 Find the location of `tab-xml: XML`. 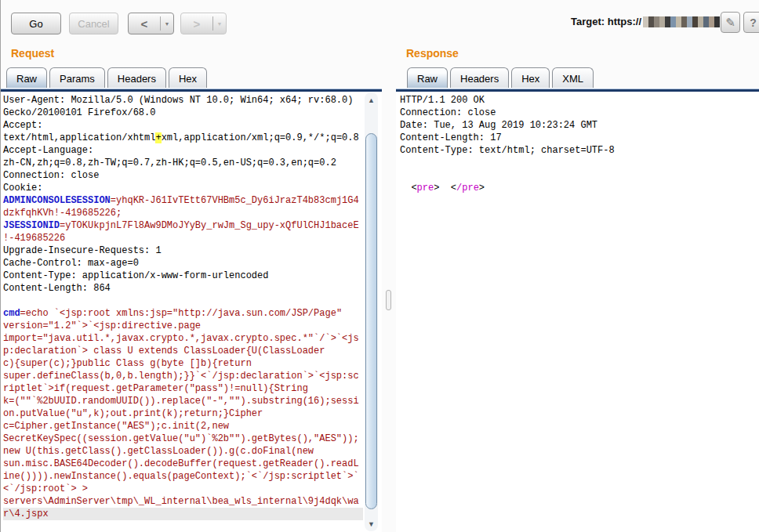

tab-xml: XML is located at coordinates (572, 78).